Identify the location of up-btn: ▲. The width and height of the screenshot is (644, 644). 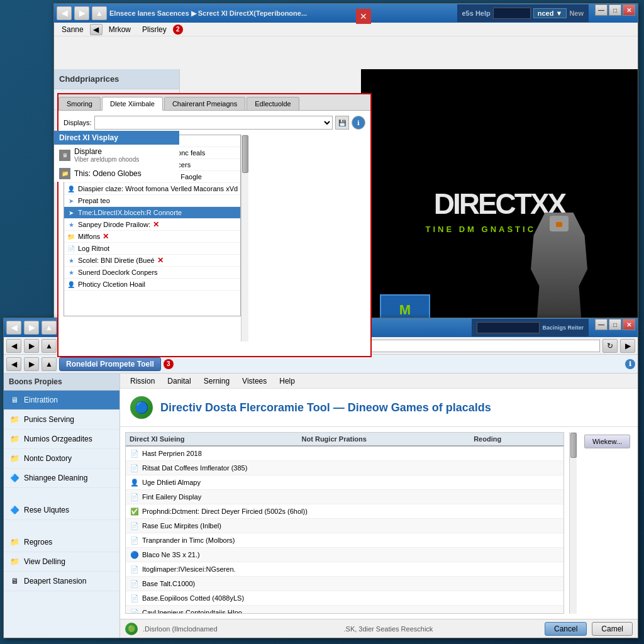
(99, 13).